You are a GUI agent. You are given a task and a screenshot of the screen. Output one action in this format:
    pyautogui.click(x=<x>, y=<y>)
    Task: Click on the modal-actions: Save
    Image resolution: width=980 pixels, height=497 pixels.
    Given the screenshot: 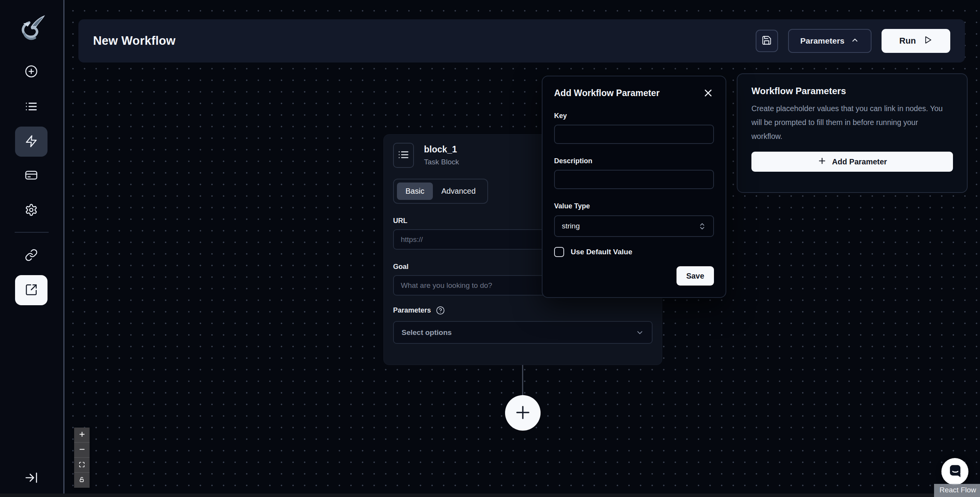 What is the action you would take?
    pyautogui.click(x=634, y=276)
    